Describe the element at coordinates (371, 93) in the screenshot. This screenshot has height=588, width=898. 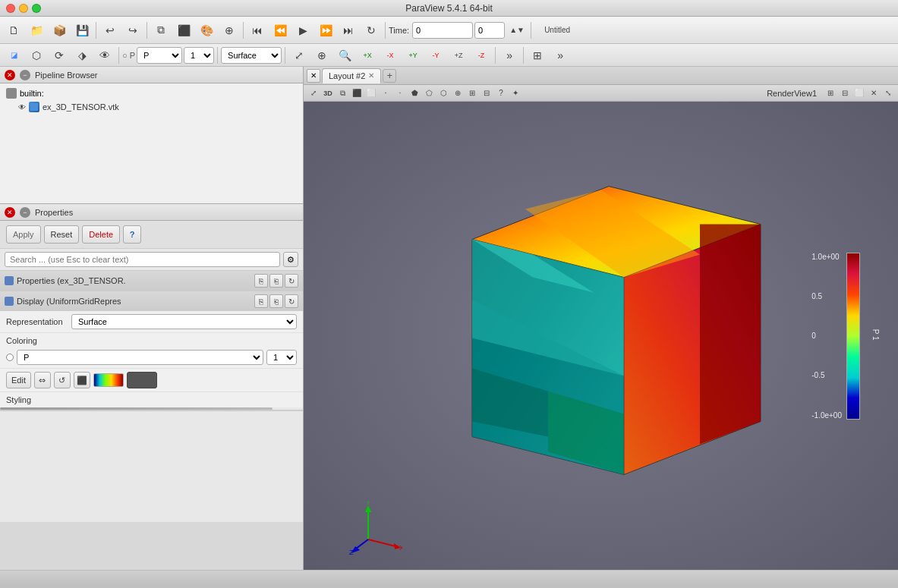
I see `render-btn-4: ⬜` at that location.